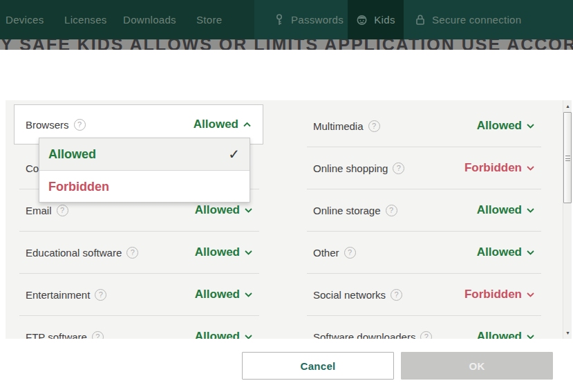 The width and height of the screenshot is (573, 392). Describe the element at coordinates (424, 295) in the screenshot. I see `category-row-social-networks: Social networks ? Forbidden` at that location.